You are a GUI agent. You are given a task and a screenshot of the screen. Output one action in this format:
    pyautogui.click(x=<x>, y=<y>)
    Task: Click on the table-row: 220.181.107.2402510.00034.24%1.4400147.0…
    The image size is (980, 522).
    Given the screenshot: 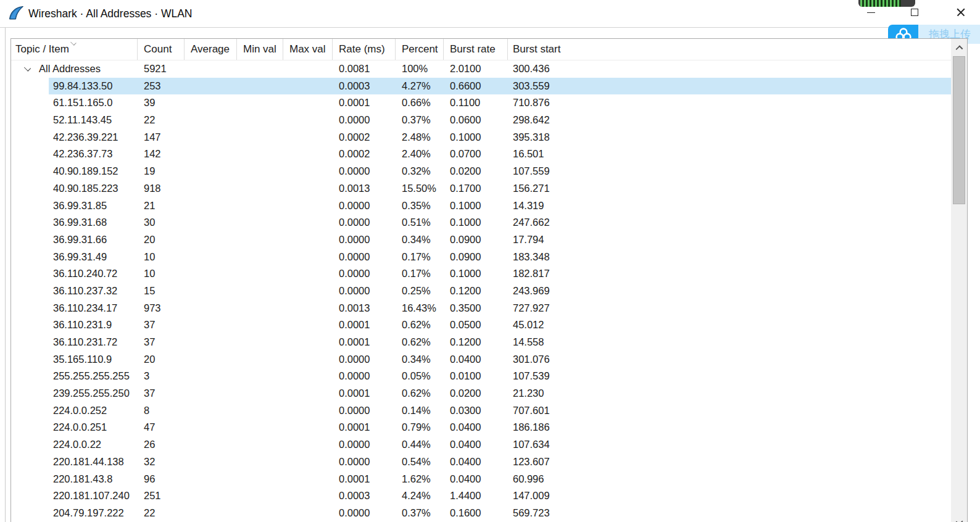 What is the action you would take?
    pyautogui.click(x=481, y=496)
    